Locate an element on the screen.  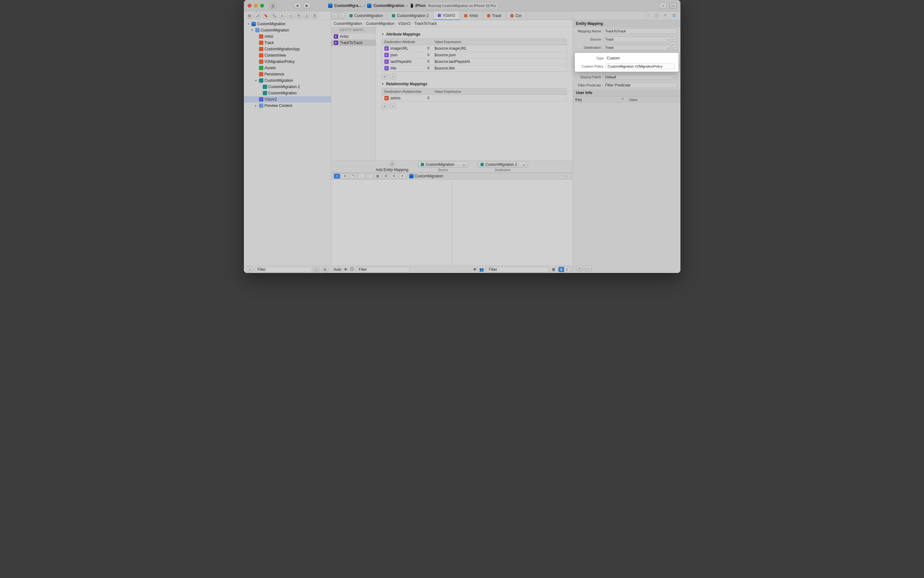
editor-tab: CustomMigration is located at coordinates (366, 16).